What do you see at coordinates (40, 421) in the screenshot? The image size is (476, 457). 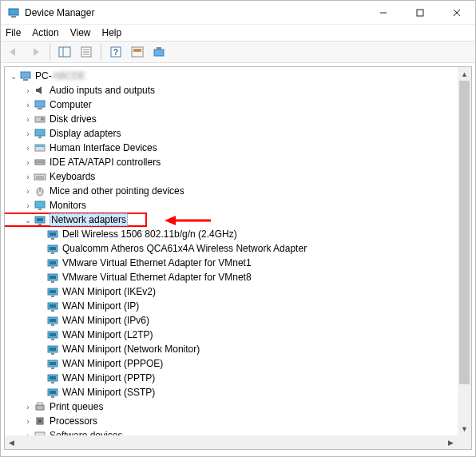 I see `cpu-icon` at bounding box center [40, 421].